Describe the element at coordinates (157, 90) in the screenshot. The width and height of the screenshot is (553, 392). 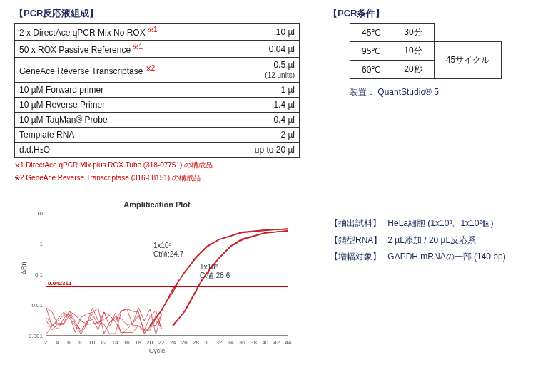
I see `table-row: 10 µM Forward primer1 µl` at that location.